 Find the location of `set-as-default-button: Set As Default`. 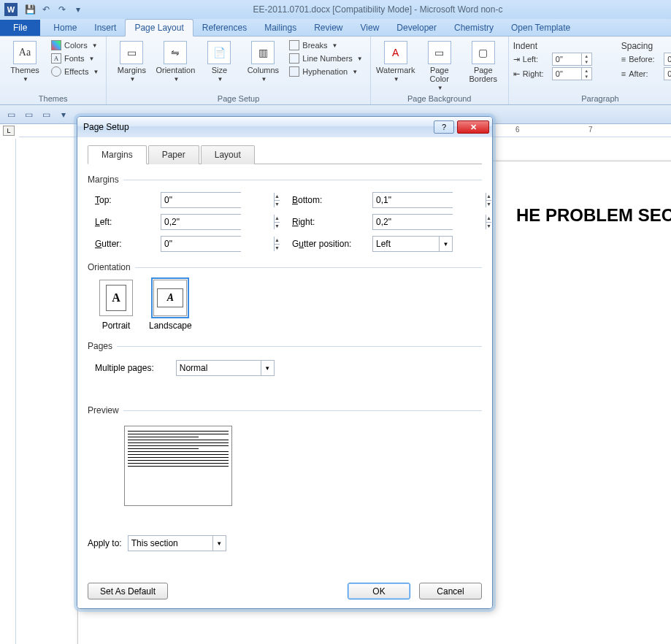

set-as-default-button: Set As Default is located at coordinates (128, 591).